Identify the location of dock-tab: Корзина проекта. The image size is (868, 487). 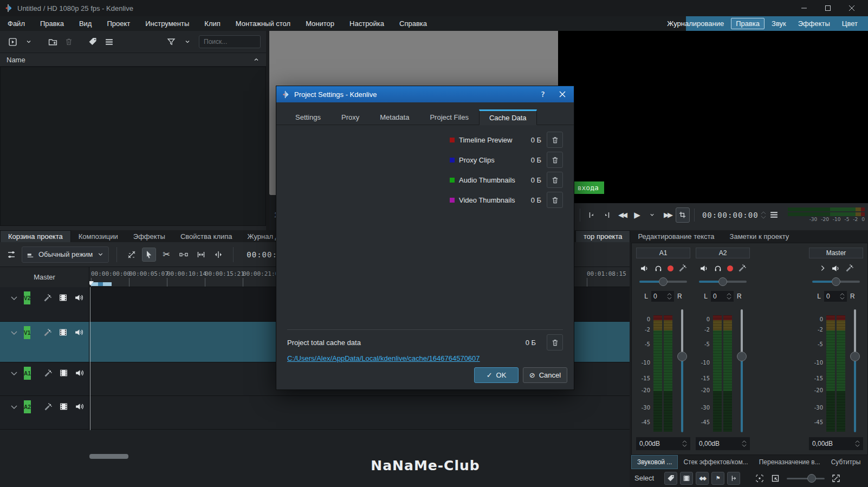
(36, 236).